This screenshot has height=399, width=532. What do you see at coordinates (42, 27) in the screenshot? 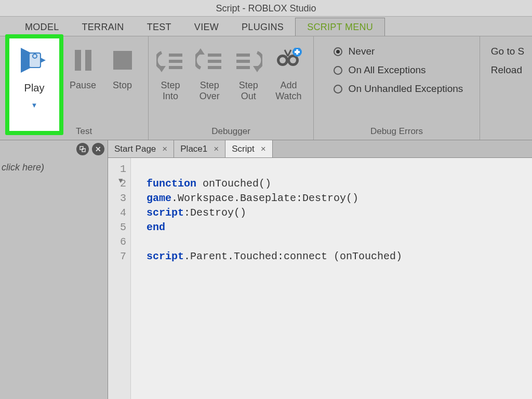
I see `tab-model: MODEL` at bounding box center [42, 27].